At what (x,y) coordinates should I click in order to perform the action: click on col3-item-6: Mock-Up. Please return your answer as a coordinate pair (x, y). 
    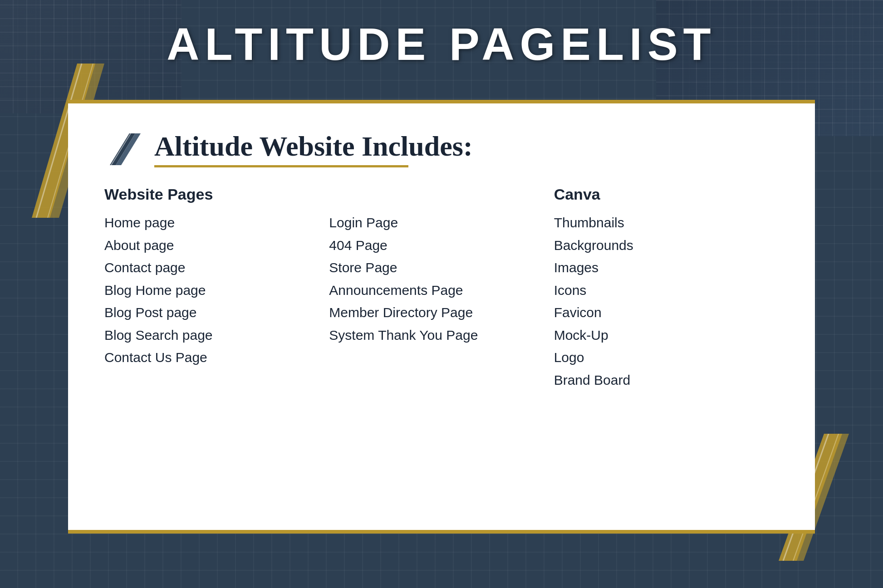
    Looking at the image, I should click on (666, 335).